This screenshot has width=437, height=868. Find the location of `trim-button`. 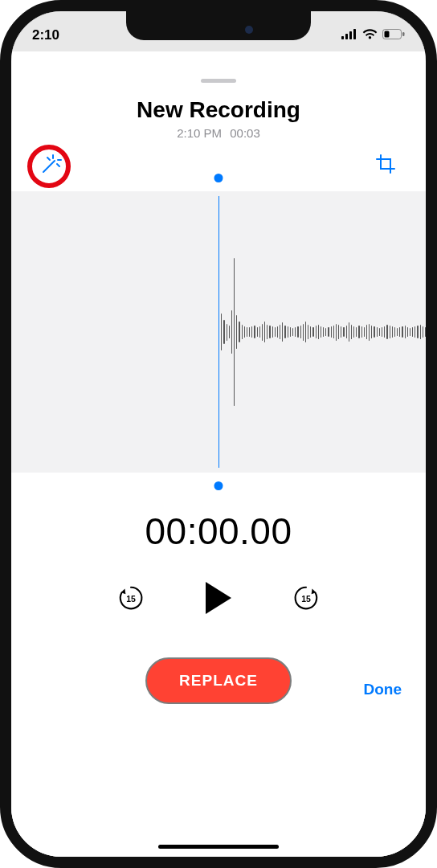

trim-button is located at coordinates (386, 166).